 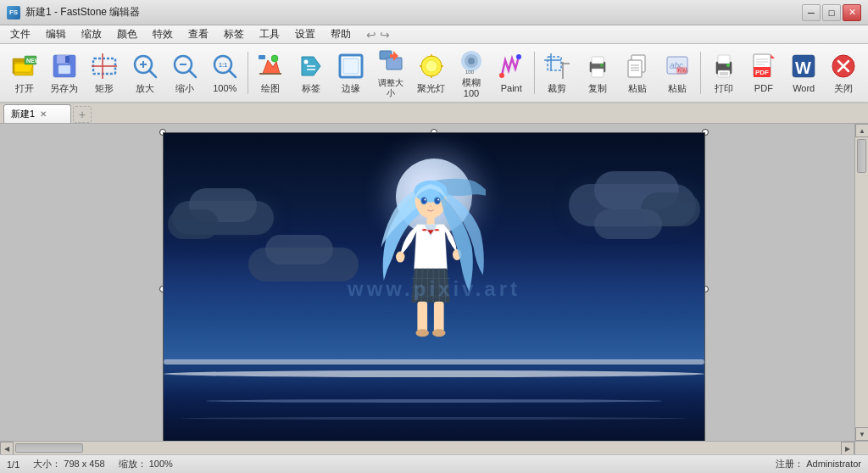 What do you see at coordinates (852, 13) in the screenshot?
I see `close-button: ✕` at bounding box center [852, 13].